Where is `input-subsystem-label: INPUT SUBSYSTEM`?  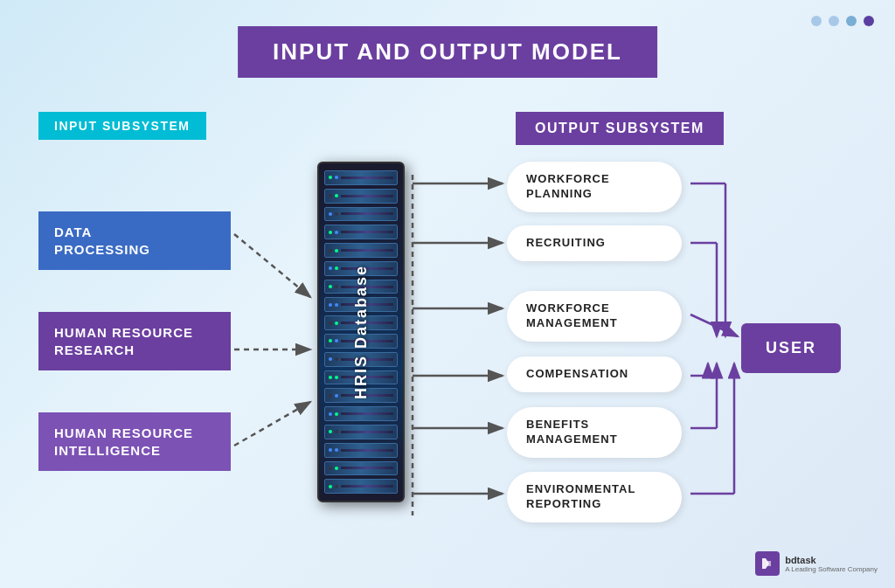 input-subsystem-label: INPUT SUBSYSTEM is located at coordinates (122, 126).